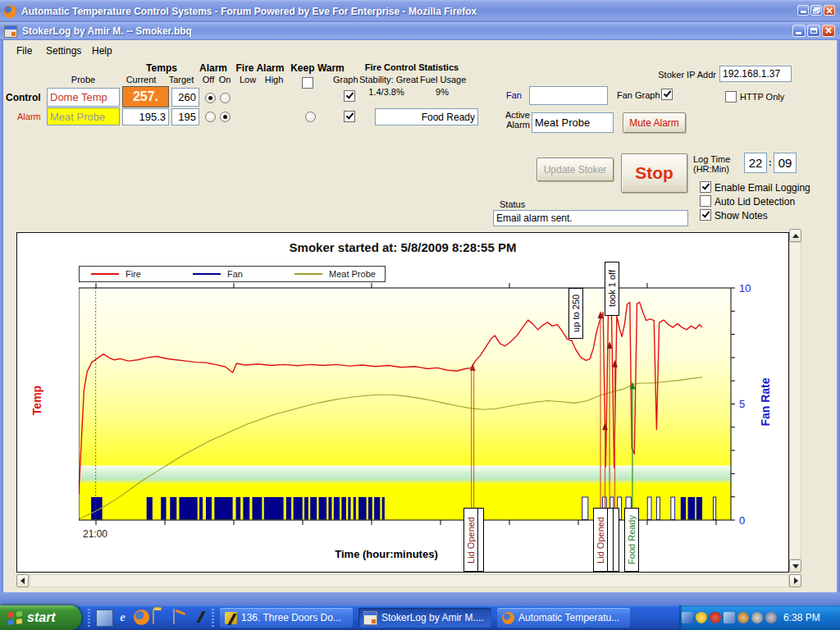  Describe the element at coordinates (757, 618) in the screenshot. I see `messenger-icon` at that location.